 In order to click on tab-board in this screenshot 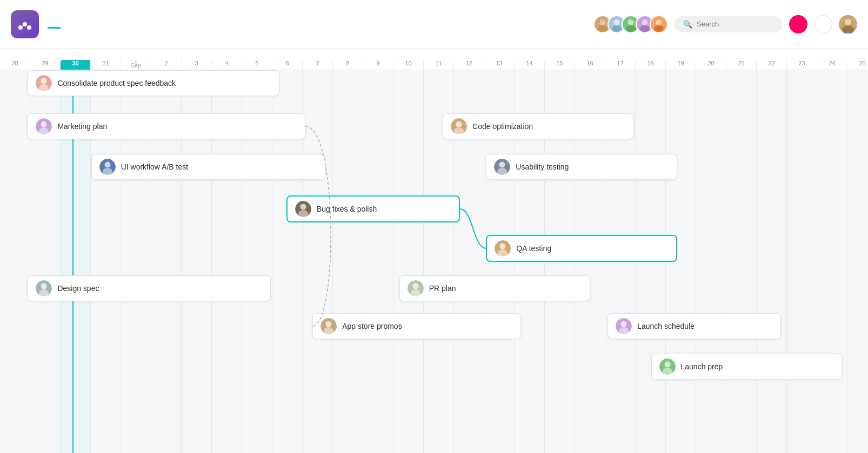, I will do `click(84, 26)`.